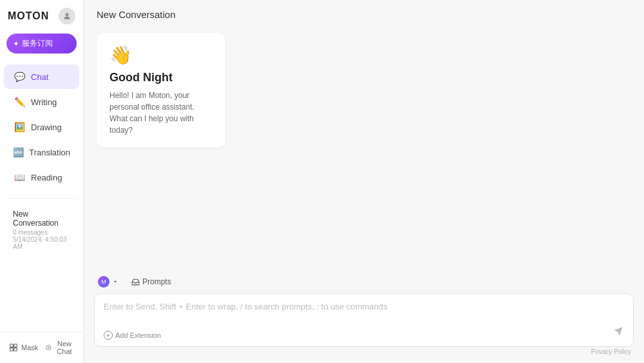  I want to click on sidebar-bottom: Mask New Chat, so click(41, 347).